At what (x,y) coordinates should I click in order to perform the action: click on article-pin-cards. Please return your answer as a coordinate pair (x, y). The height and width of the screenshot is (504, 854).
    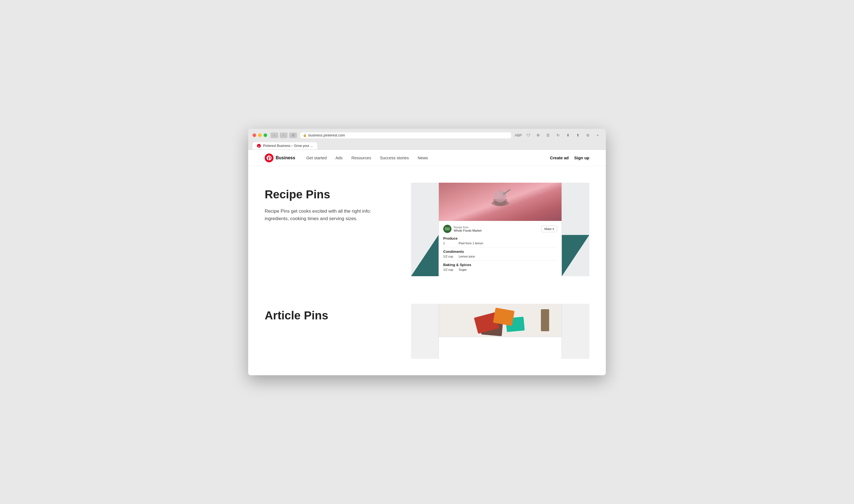
    Looking at the image, I should click on (501, 331).